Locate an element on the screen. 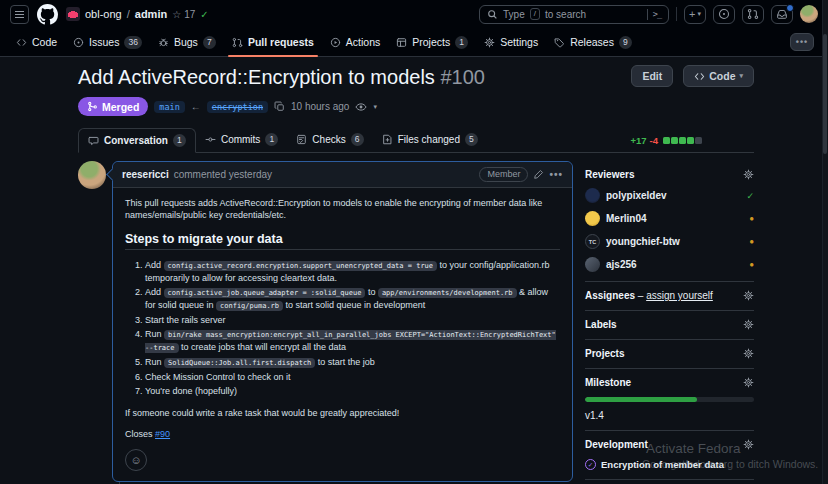  step-item-5: Run SolidQueue::Job.all.first.dispatch t… is located at coordinates (352, 362).